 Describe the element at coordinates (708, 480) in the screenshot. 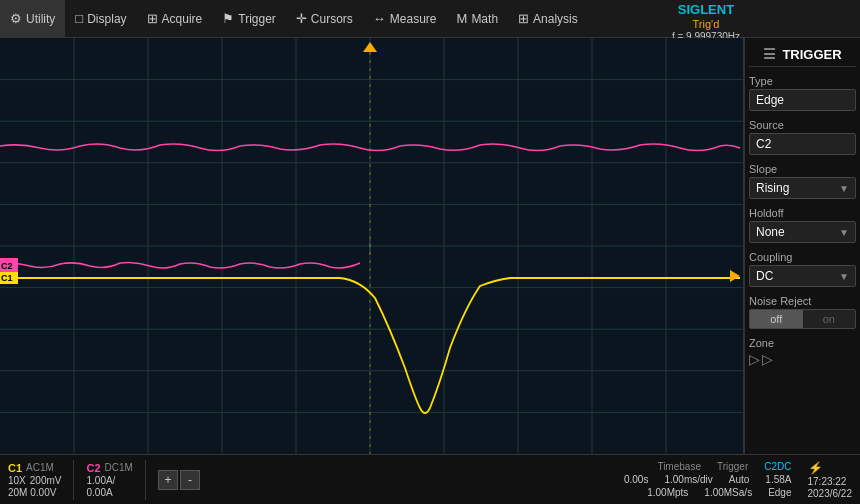

I see `timebase-values-row: 0.00s 1.00ms/div Auto 1.58A` at that location.